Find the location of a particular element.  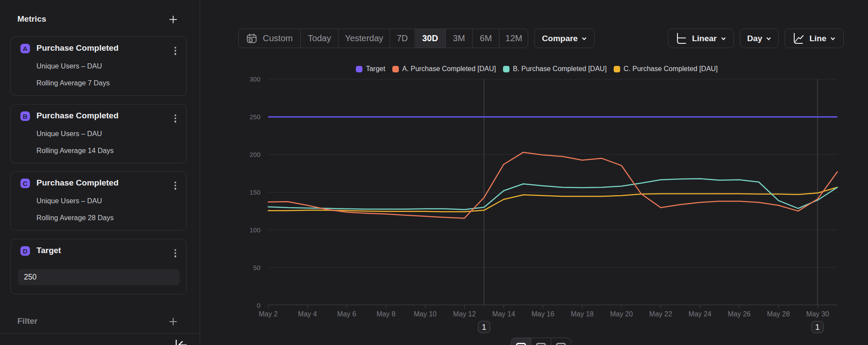

svg-text: May 6 is located at coordinates (347, 314).